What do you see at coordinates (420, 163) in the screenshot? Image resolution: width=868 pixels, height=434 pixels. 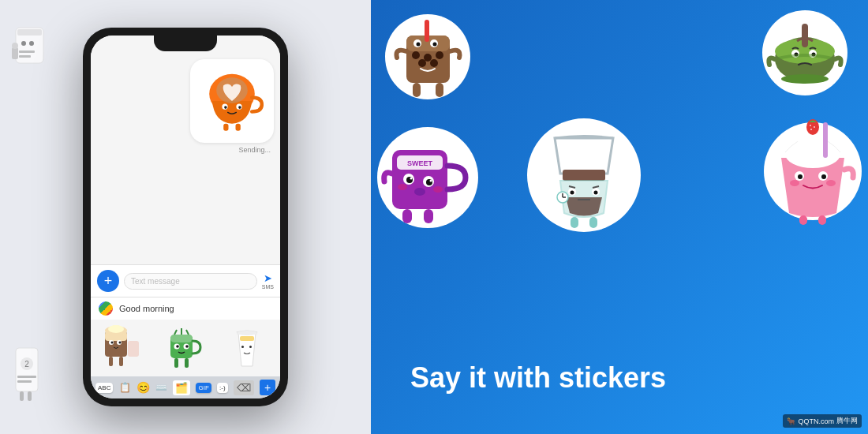 I see `svg-text: SWEET` at bounding box center [420, 163].